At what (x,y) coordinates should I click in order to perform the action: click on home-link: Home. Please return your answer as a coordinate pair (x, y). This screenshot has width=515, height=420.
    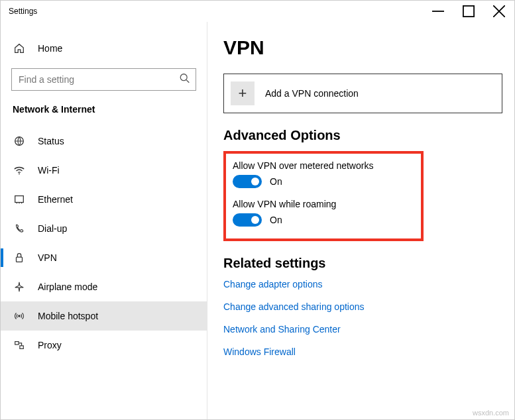
    Looking at the image, I should click on (103, 48).